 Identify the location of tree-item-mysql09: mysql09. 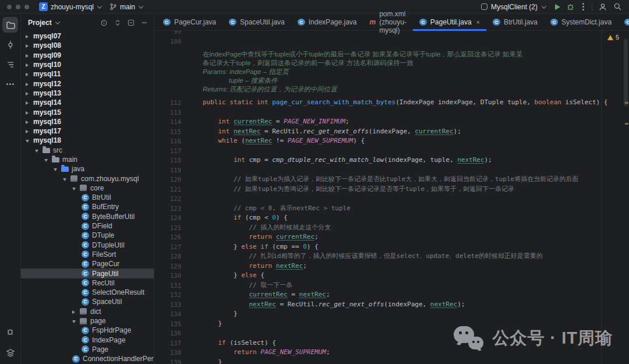
(87, 55).